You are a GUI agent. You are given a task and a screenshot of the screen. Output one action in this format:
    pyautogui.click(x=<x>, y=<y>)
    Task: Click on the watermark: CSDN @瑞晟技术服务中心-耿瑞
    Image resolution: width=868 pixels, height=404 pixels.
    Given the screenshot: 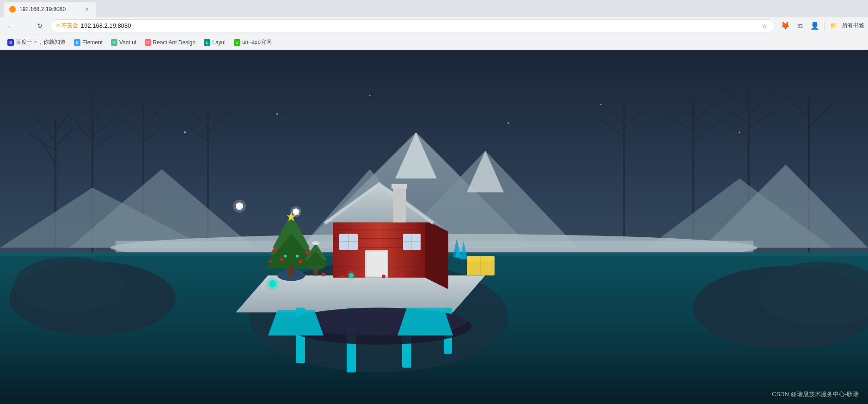 What is the action you would take?
    pyautogui.click(x=815, y=394)
    